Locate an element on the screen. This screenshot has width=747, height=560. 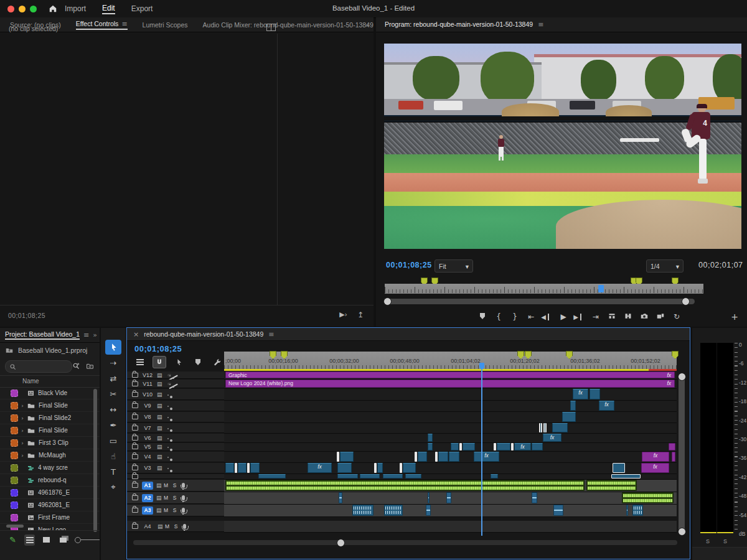
add-marker-button is located at coordinates (198, 362).